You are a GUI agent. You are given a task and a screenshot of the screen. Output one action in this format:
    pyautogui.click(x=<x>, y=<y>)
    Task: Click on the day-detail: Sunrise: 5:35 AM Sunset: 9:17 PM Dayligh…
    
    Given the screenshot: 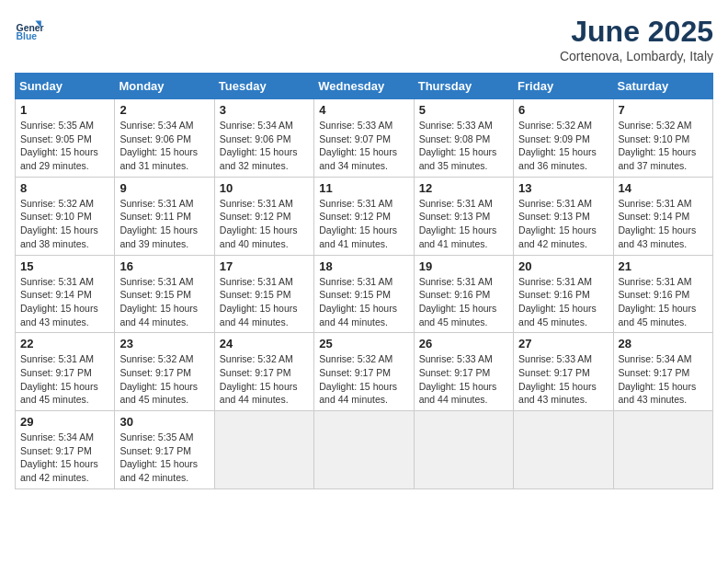 What is the action you would take?
    pyautogui.click(x=164, y=458)
    